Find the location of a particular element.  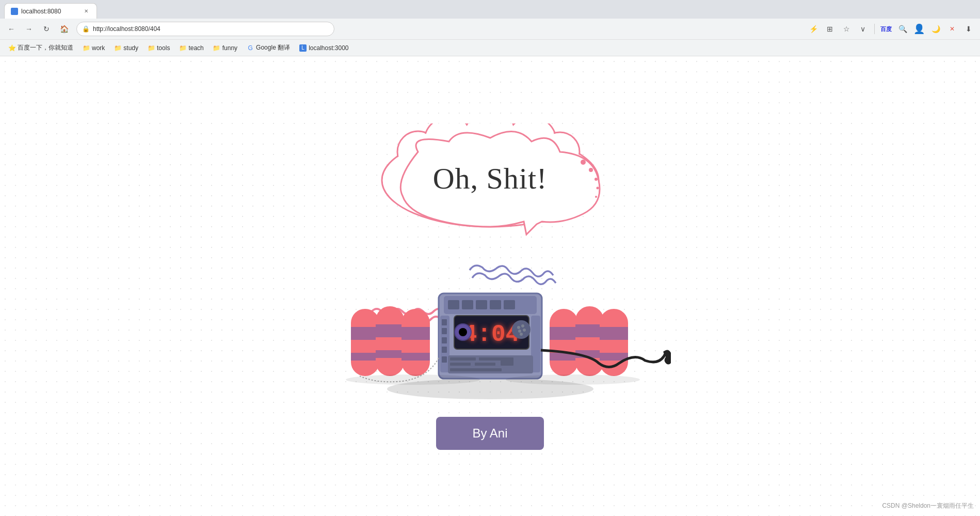

bookmark-study-label: study is located at coordinates (131, 48).